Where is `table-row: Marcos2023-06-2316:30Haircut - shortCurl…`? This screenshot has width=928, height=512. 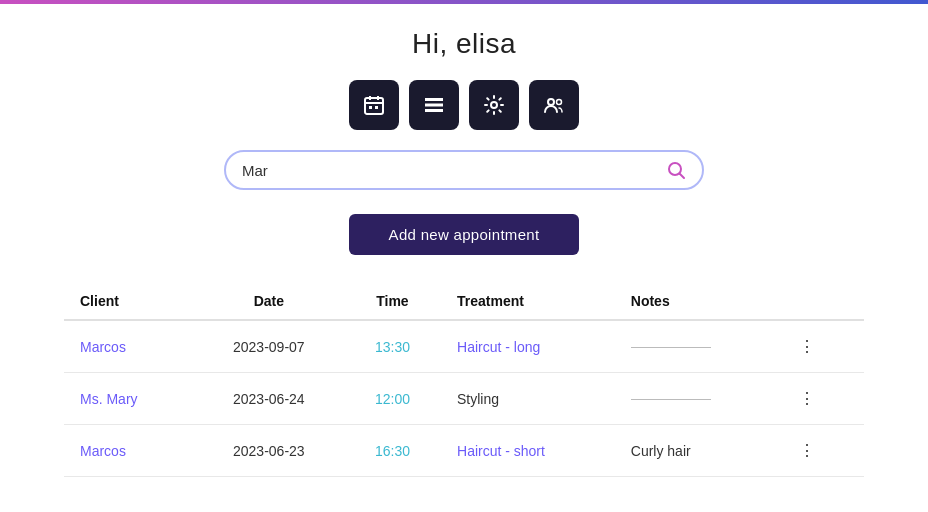
table-row: Marcos2023-06-2316:30Haircut - shortCurl… is located at coordinates (464, 451).